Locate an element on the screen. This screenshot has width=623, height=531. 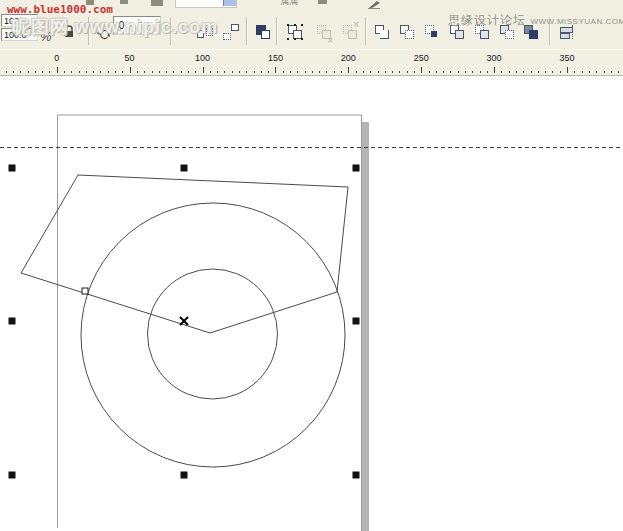
watermark-missyuan-en: WWW.MISSYUAN.COM is located at coordinates (576, 22).